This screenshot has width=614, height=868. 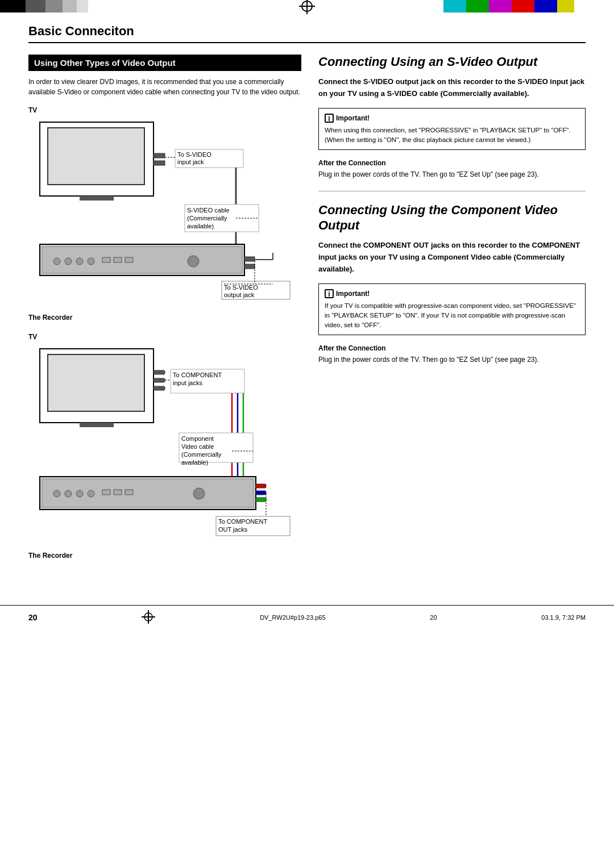 I want to click on component-section-title: Connecting Using the Component Video Out…, so click(x=452, y=218).